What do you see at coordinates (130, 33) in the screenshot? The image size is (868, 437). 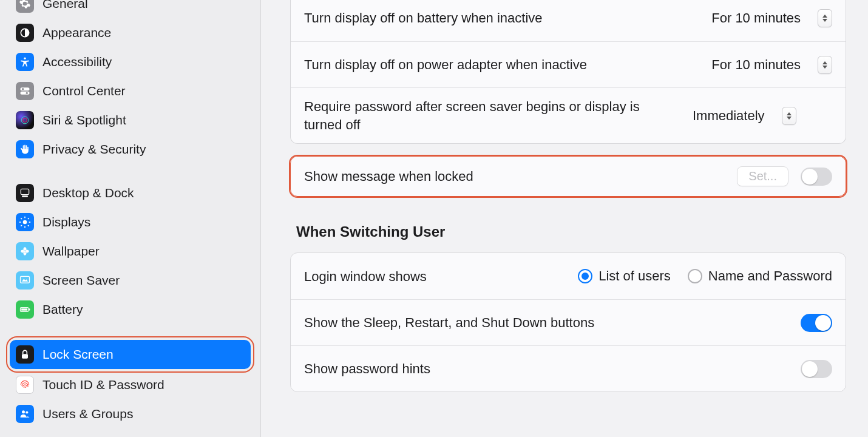 I see `sidebar-item-appearance: Appearance` at bounding box center [130, 33].